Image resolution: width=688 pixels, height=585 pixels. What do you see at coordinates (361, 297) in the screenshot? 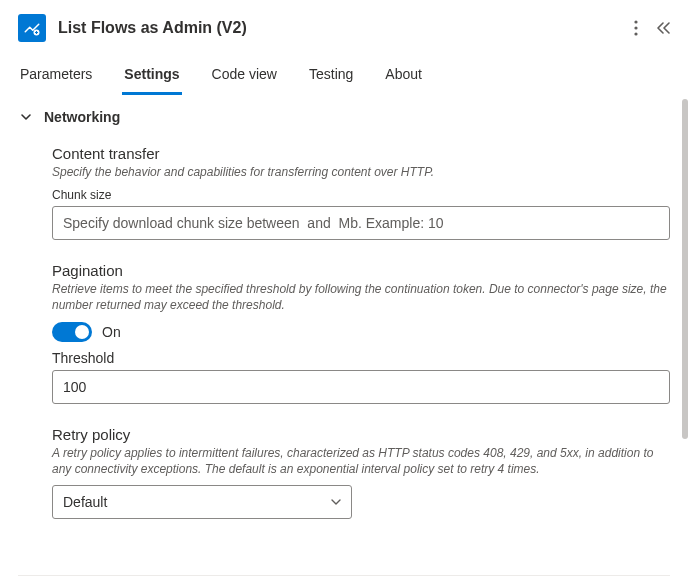
I see `pagination-desc: Retrieve items to meet the specified thr…` at bounding box center [361, 297].